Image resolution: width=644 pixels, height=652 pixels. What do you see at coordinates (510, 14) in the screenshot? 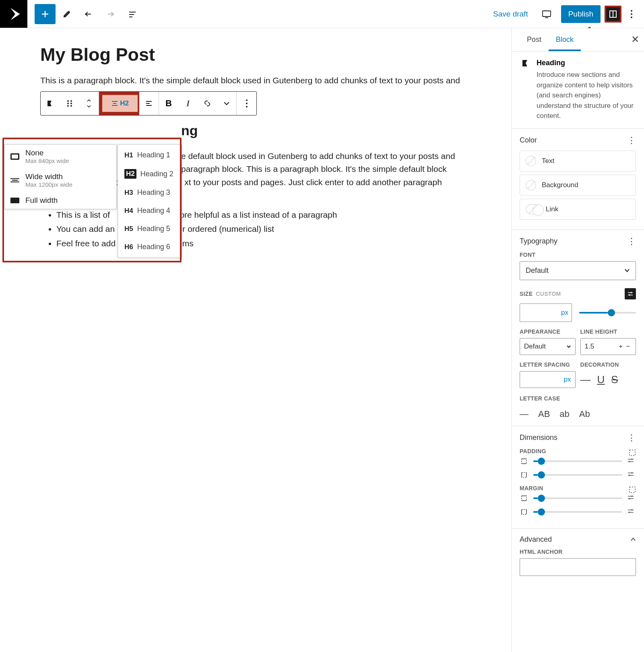
I see `save-draft-link: Save draft` at bounding box center [510, 14].